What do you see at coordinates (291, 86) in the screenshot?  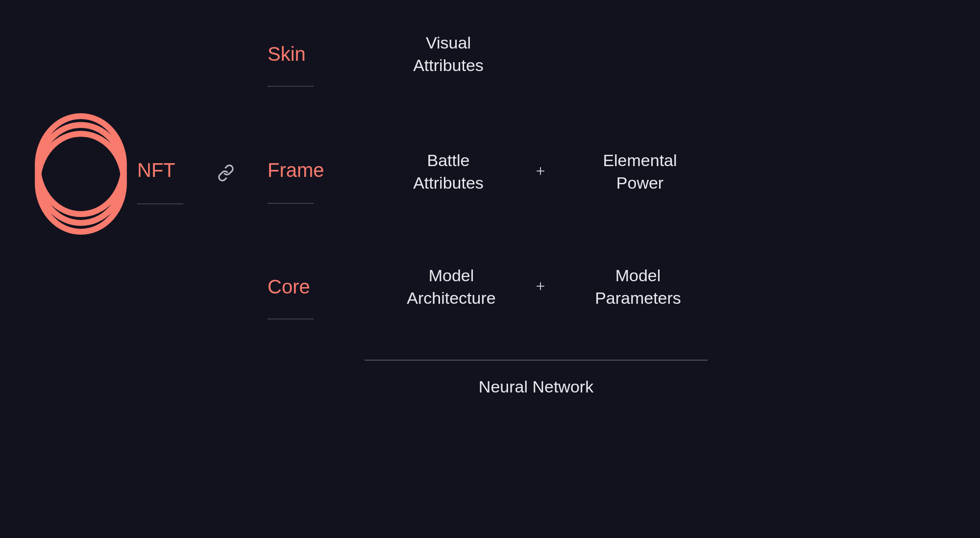 I see `layer-skin-underline` at bounding box center [291, 86].